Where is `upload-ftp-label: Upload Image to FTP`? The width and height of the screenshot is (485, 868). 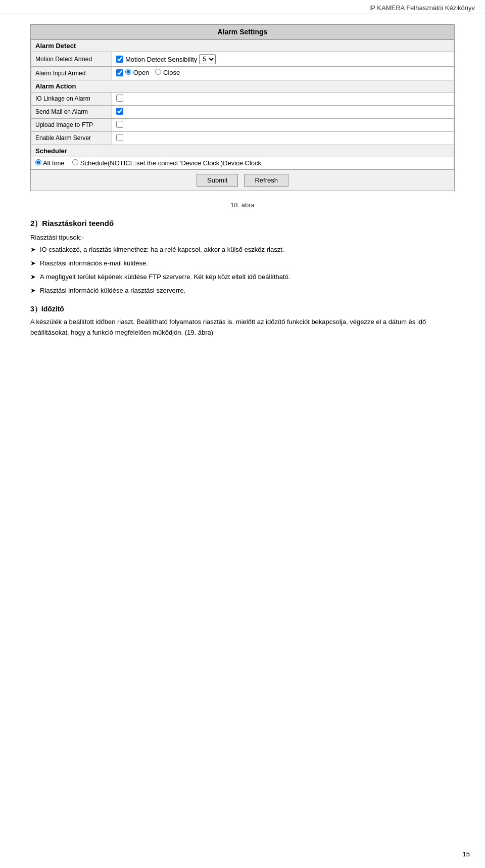
upload-ftp-label: Upload Image to FTP is located at coordinates (72, 125).